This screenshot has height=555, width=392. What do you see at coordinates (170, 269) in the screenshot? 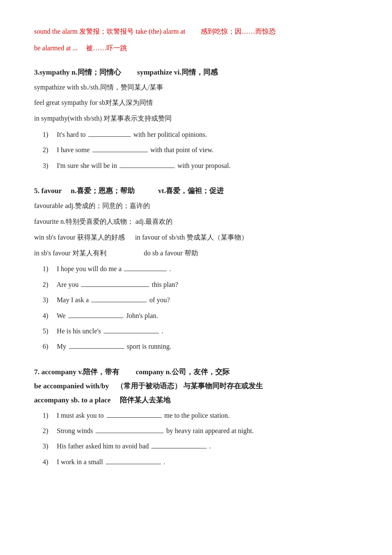
I see `favour-ex1-after: .` at bounding box center [170, 269].